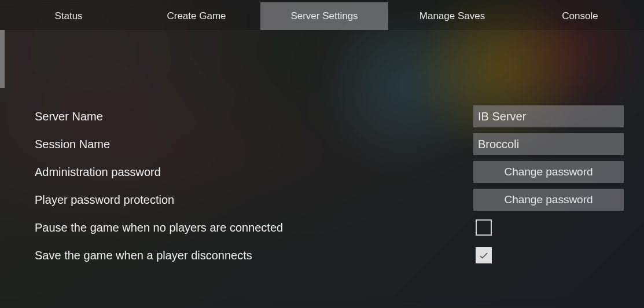  What do you see at coordinates (580, 16) in the screenshot?
I see `tab-console: Console` at bounding box center [580, 16].